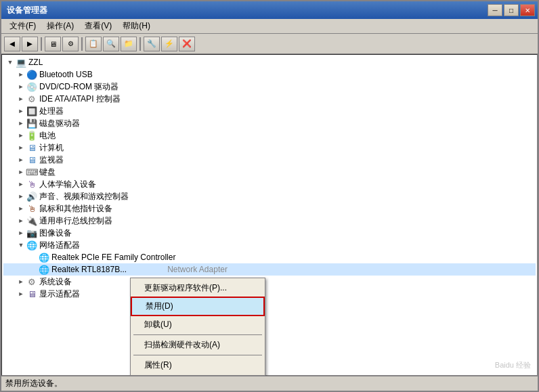  Describe the element at coordinates (513, 366) in the screenshot. I see `baidu-watermark: Baidu 经验` at that location.